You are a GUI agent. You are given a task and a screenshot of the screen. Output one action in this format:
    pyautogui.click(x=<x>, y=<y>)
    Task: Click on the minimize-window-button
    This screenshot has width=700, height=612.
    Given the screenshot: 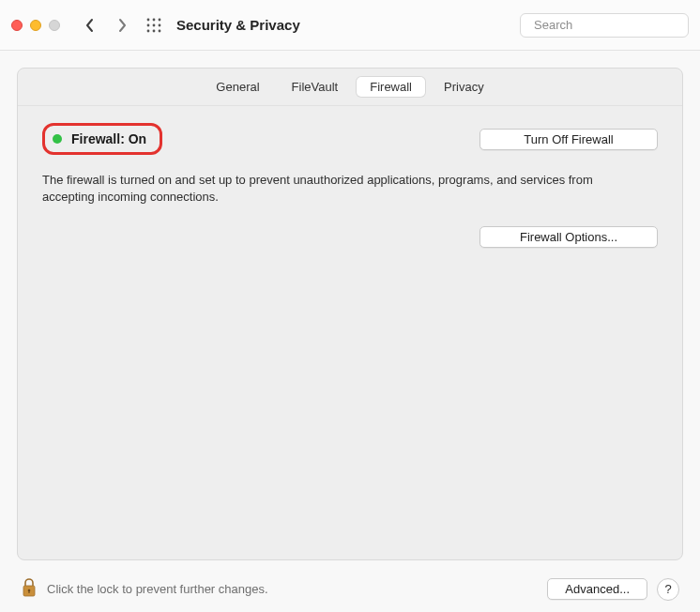 What is the action you would take?
    pyautogui.click(x=36, y=25)
    